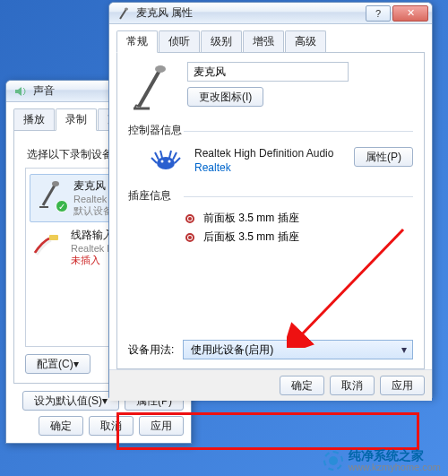 This screenshot has height=476, width=448. What do you see at coordinates (226, 97) in the screenshot?
I see `change-icon-button: 更改图标(I)` at bounding box center [226, 97].